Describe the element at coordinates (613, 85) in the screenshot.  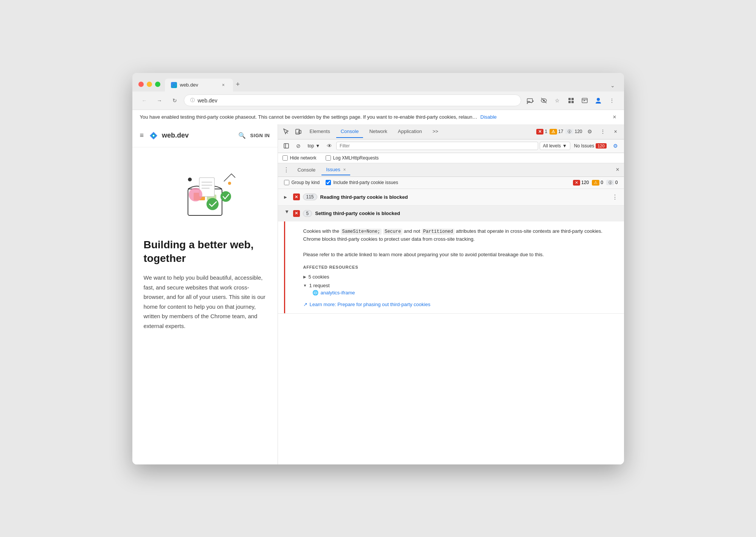
I see `tab-expand-button: ⌄` at that location.